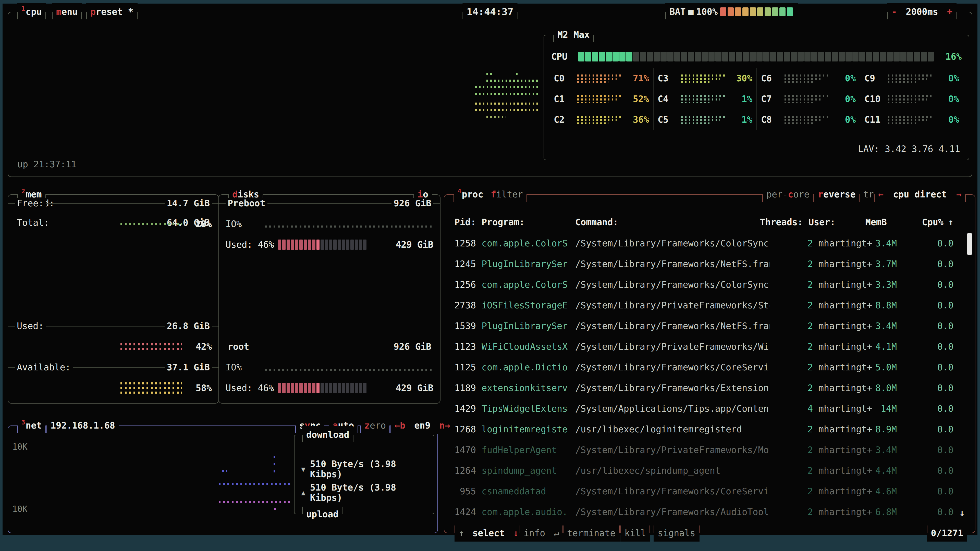 The image size is (980, 551). Describe the element at coordinates (710, 512) in the screenshot. I see `process-row: 1424 com.apple.audio. /System/Library/Fr…` at that location.